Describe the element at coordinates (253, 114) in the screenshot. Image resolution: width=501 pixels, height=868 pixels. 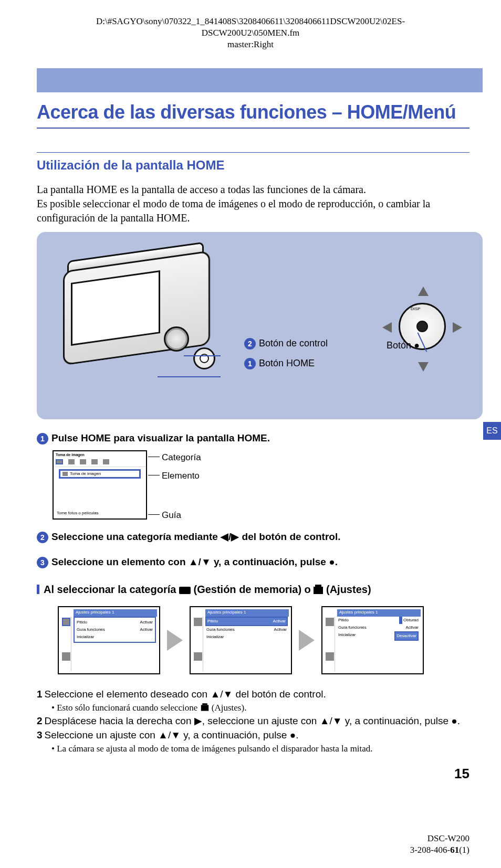
I see `page-title: Acerca de las diversas funciones – HOME/…` at that location.